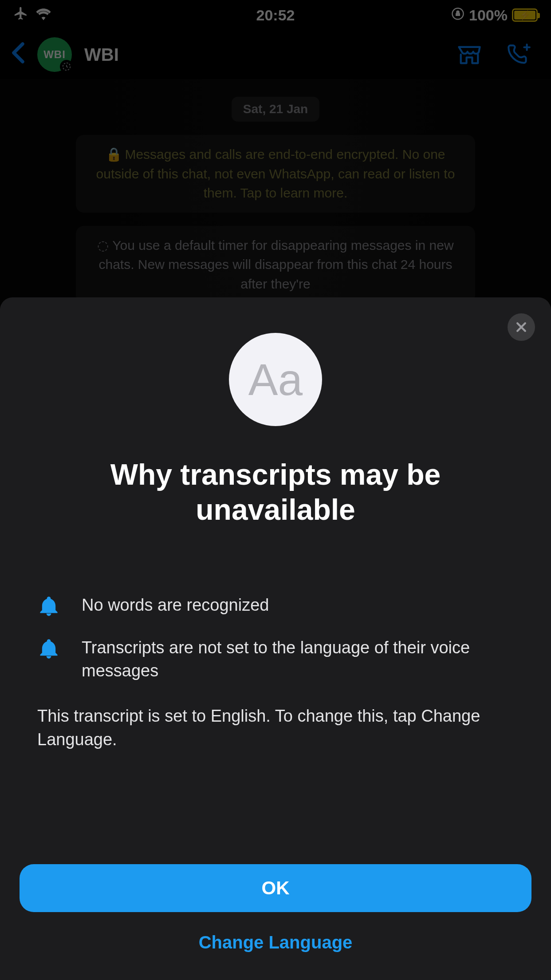 This screenshot has width=551, height=980. What do you see at coordinates (298, 660) in the screenshot?
I see `reason-text: Transcripts are not set to the language …` at bounding box center [298, 660].